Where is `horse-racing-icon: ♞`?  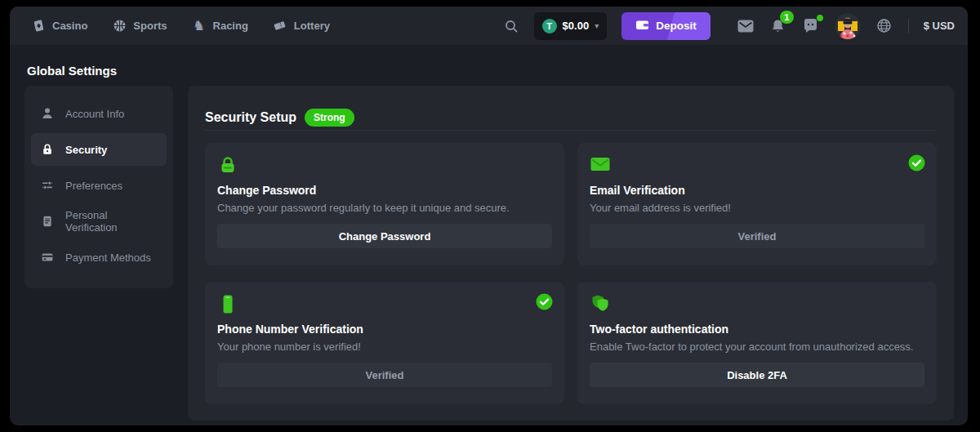 horse-racing-icon: ♞ is located at coordinates (199, 26).